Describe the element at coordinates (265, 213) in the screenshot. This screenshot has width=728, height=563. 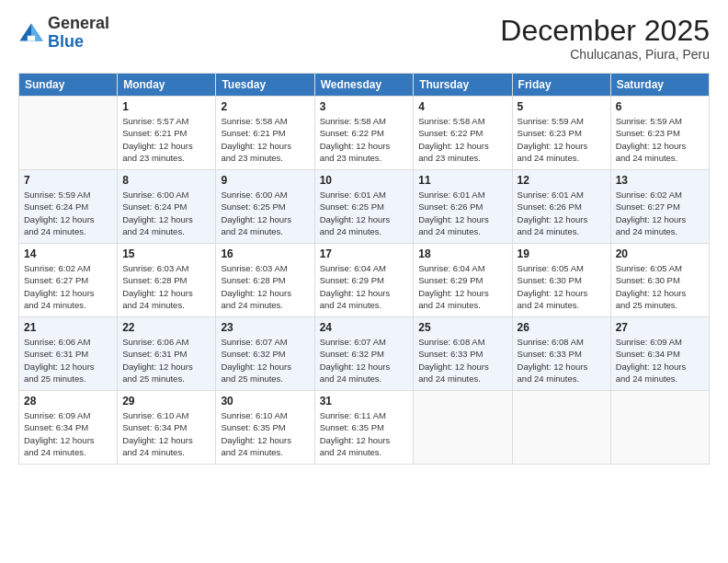
I see `day-info: Sunrise: 6:00 AMSunset: 6:25 PMDaylight:…` at that location.